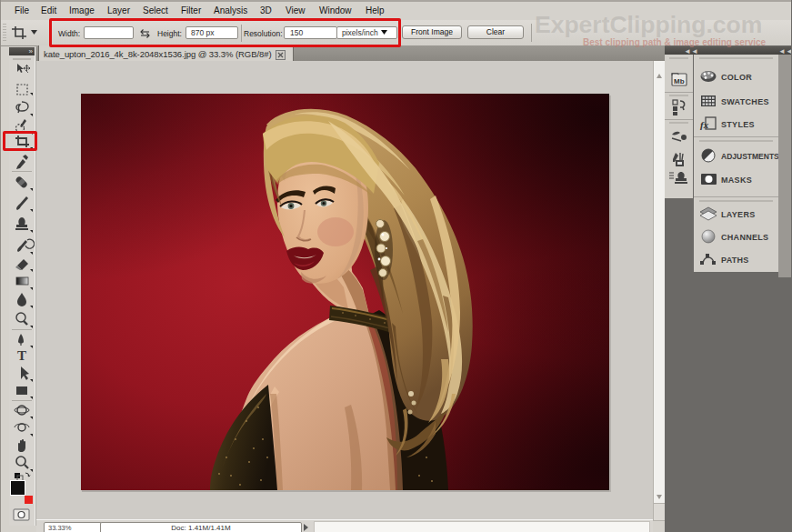  Describe the element at coordinates (749, 156) in the screenshot. I see `svg-text: ADJUSTMENTS` at that location.